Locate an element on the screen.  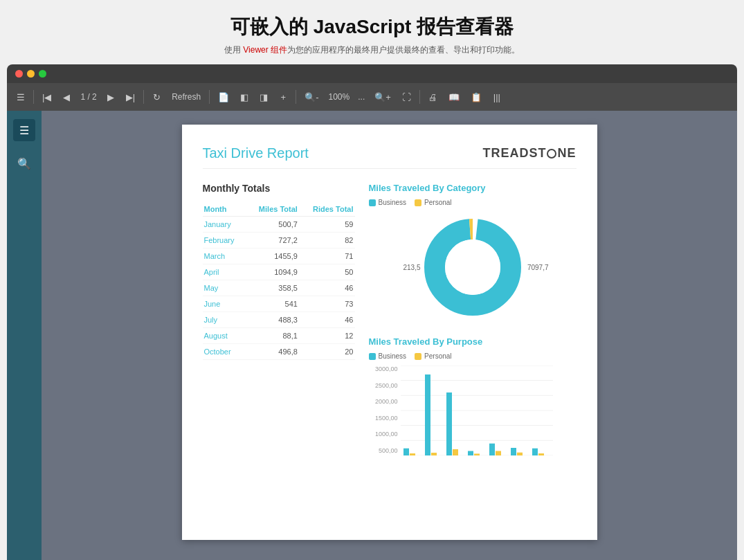
refresh-button: ↻ is located at coordinates (156, 97).